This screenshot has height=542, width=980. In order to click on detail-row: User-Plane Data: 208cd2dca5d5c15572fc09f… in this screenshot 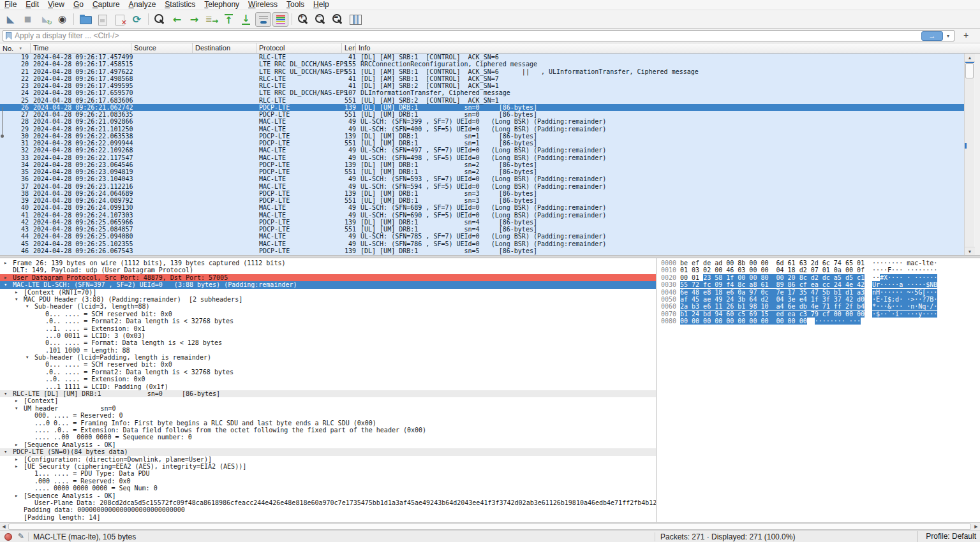, I will do `click(328, 502)`.